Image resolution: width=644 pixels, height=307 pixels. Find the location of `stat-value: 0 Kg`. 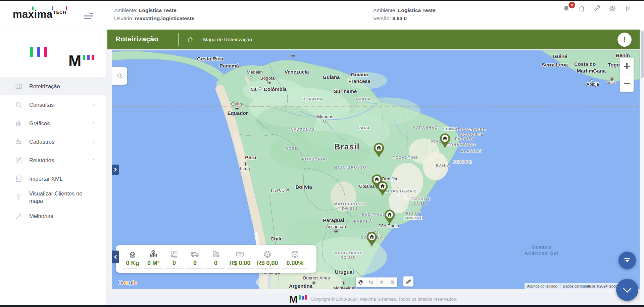

stat-value: 0 Kg is located at coordinates (132, 263).